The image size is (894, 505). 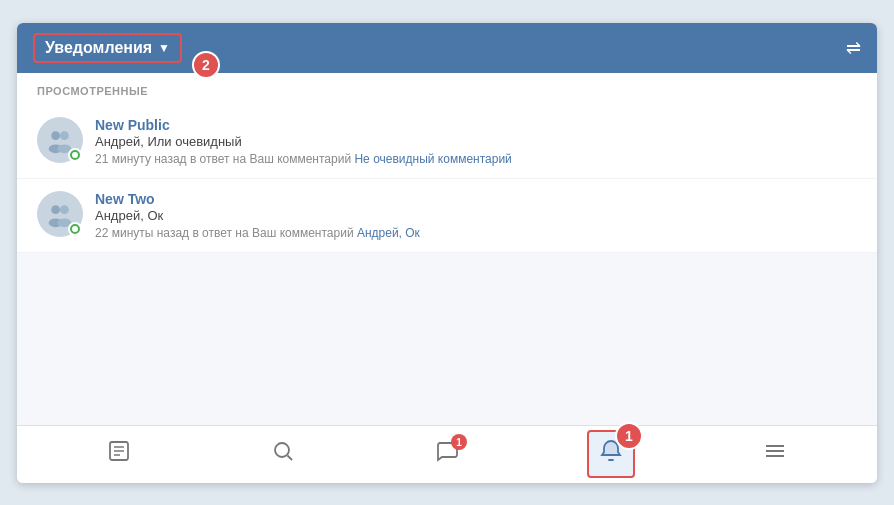 I want to click on bottom-navigation: 1 1, so click(x=447, y=454).